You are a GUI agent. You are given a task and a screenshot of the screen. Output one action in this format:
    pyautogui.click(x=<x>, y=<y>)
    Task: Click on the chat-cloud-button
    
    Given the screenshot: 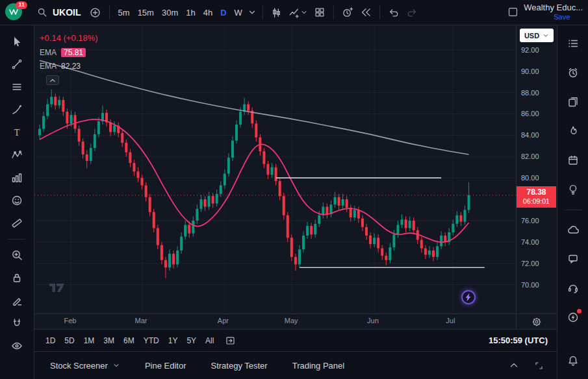 What is the action you would take?
    pyautogui.click(x=573, y=230)
    